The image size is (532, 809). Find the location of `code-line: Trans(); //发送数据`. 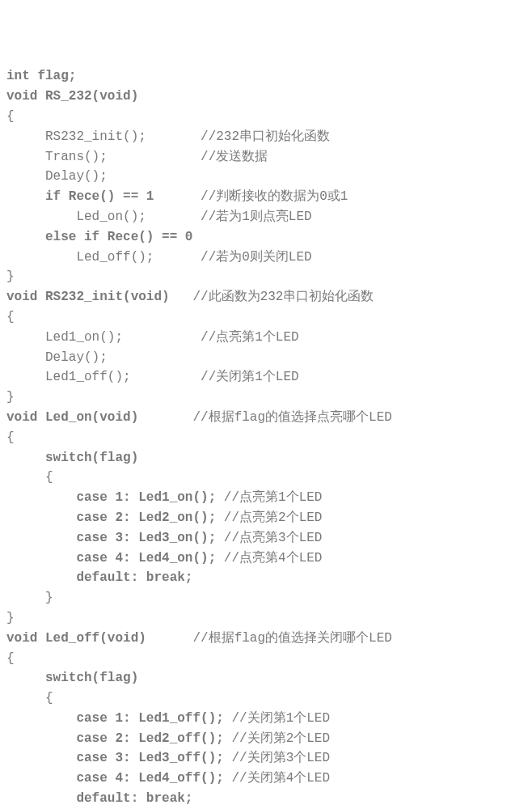

code-line: Trans(); //发送数据 is located at coordinates (266, 157).